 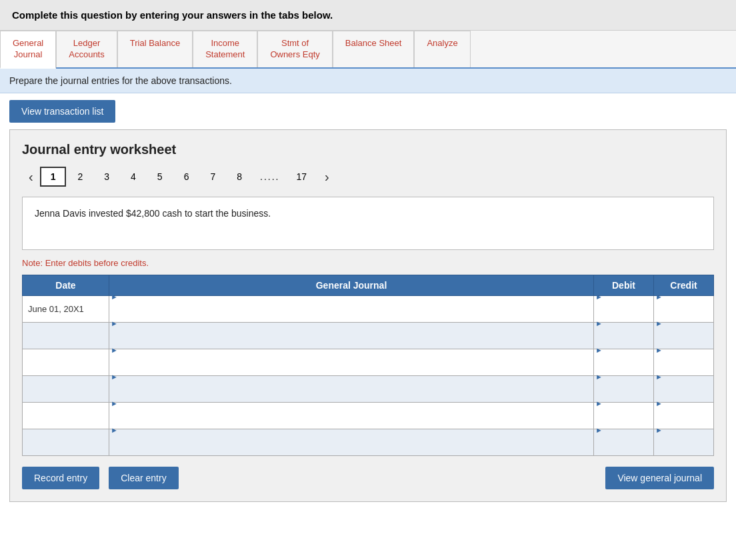 I want to click on scenario-box: Jenna Davis invested $42,800 cash to sta…, so click(x=368, y=223).